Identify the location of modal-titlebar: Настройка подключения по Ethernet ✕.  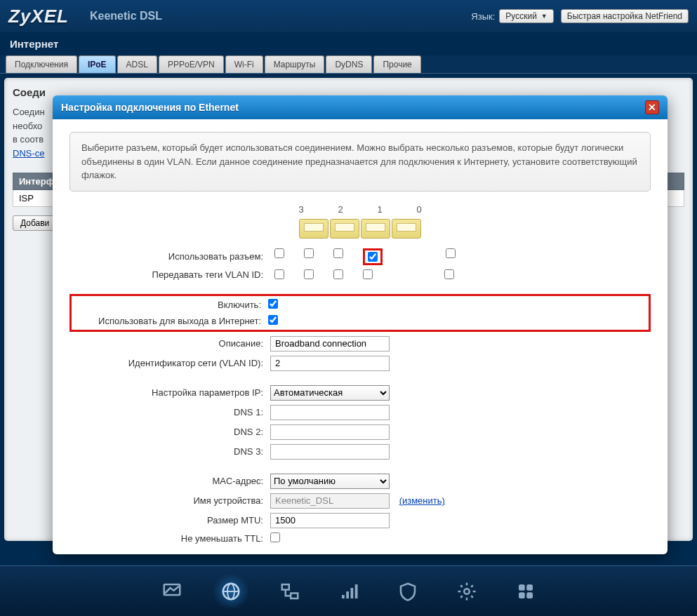
(360, 107).